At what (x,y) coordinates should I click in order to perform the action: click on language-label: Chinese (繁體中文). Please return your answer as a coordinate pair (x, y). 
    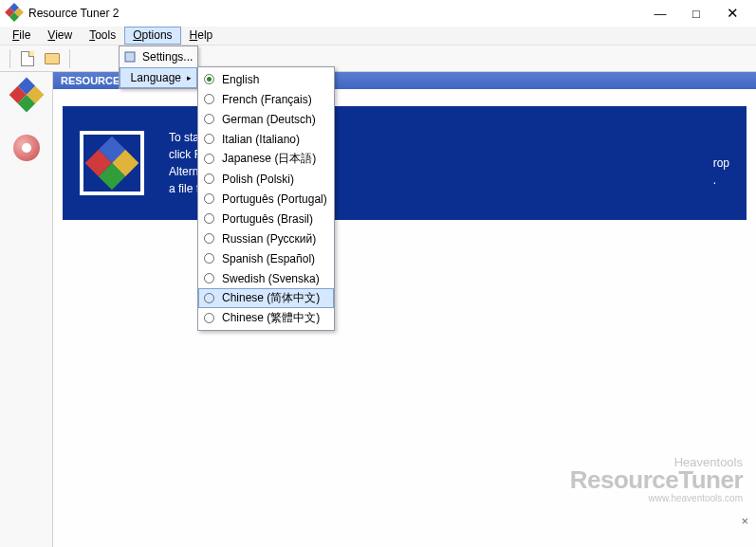
    Looking at the image, I should click on (271, 319).